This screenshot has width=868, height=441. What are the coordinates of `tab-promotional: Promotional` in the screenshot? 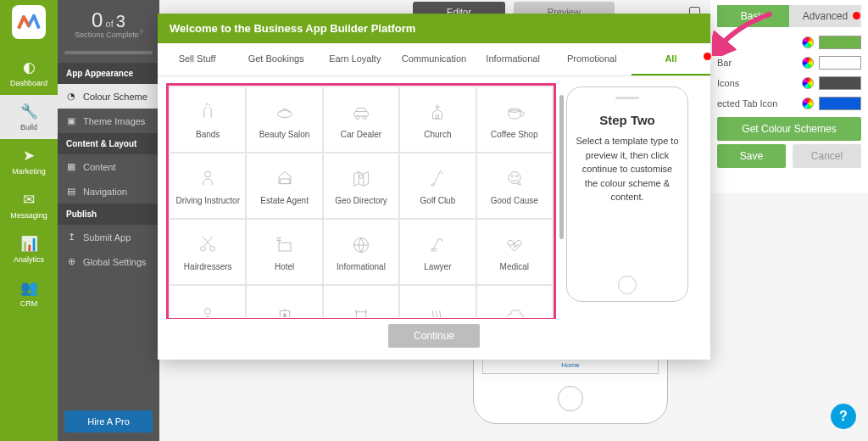 It's located at (592, 59).